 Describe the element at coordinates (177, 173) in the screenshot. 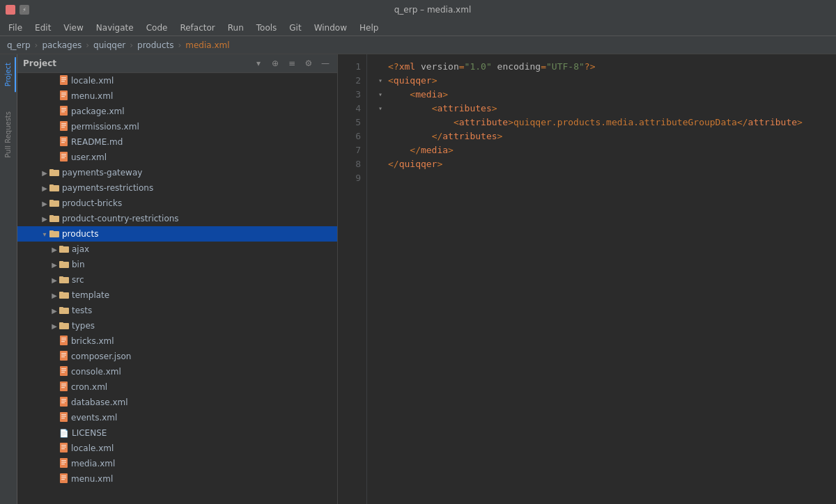

I see `tree-item-payments-gateway: ▶ payments-gateway` at that location.